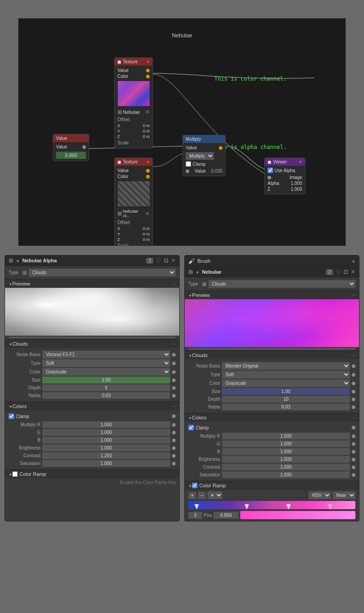 The height and width of the screenshot is (613, 364). Describe the element at coordinates (200, 156) in the screenshot. I see `multiply-type-select: Multiply` at that location.